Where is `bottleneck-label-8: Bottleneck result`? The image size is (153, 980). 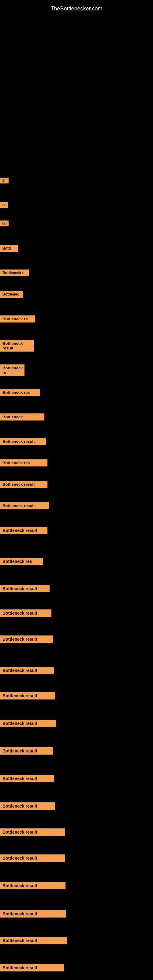 bottleneck-label-8: Bottleneck result is located at coordinates (17, 346).